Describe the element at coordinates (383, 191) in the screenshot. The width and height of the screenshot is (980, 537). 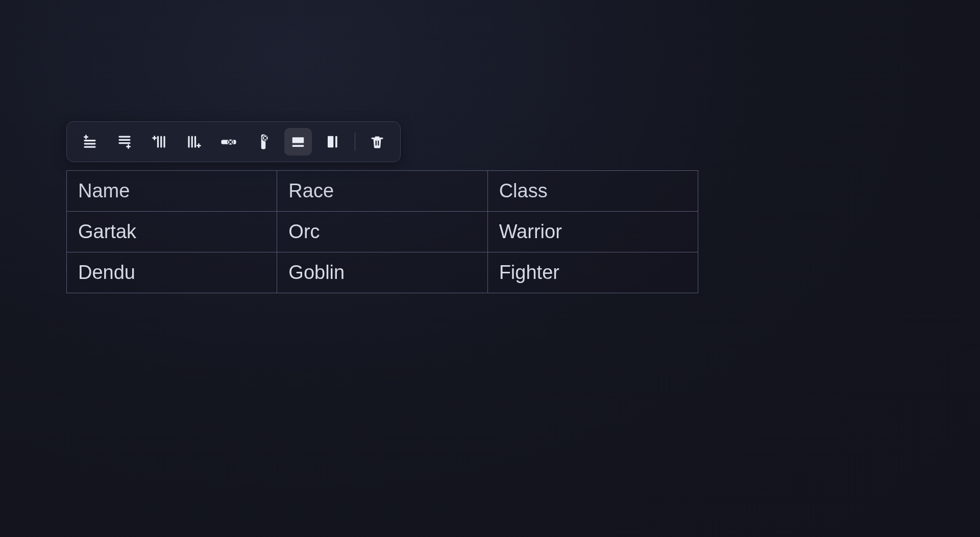
I see `table-header-row: Name Race Class` at that location.